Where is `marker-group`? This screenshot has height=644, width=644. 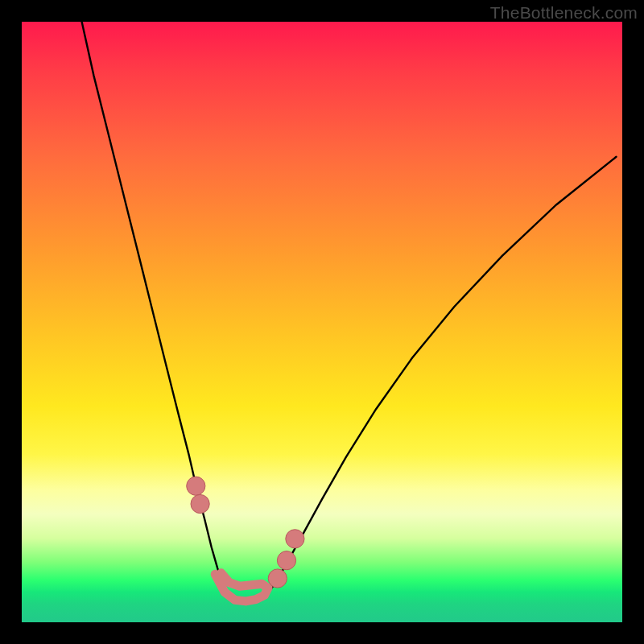 marker-group is located at coordinates (246, 532).